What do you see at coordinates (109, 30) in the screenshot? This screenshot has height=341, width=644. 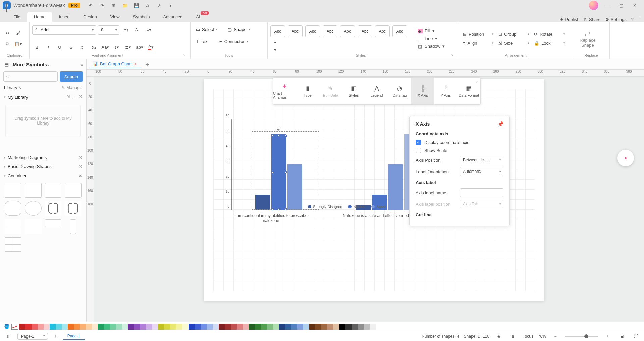 I see `font-size-select: 8` at bounding box center [109, 30].